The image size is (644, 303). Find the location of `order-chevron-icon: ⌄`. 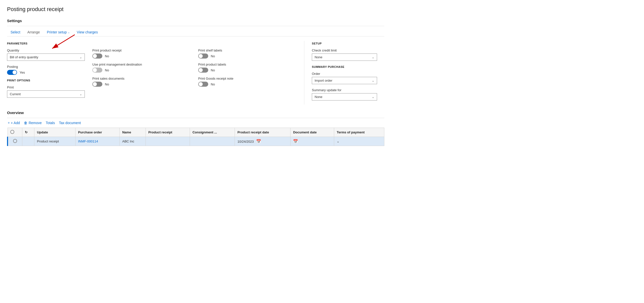

order-chevron-icon: ⌄ is located at coordinates (373, 81).